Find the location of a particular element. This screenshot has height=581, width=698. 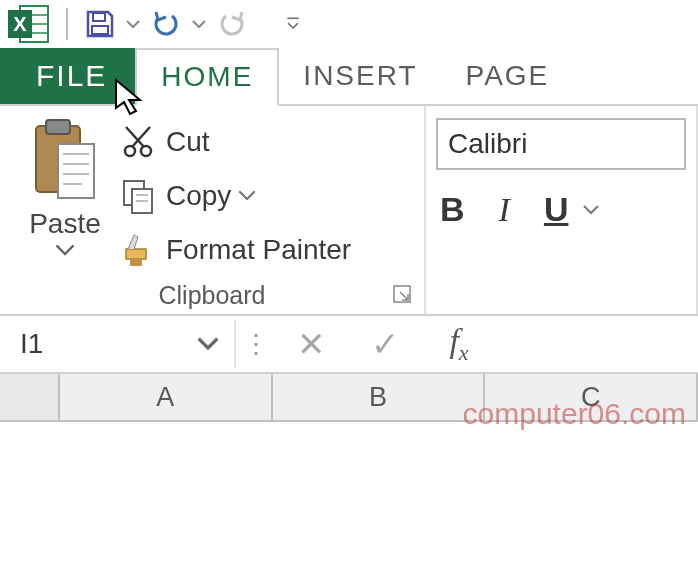

qat-separator is located at coordinates (67, 24).